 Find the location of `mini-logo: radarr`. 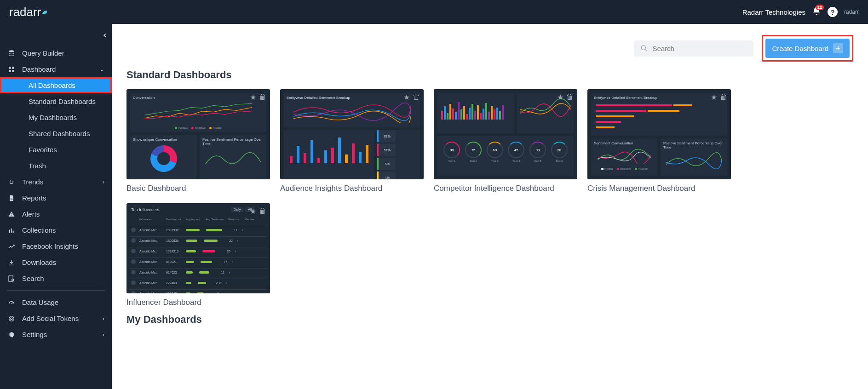

mini-logo: radarr is located at coordinates (851, 12).